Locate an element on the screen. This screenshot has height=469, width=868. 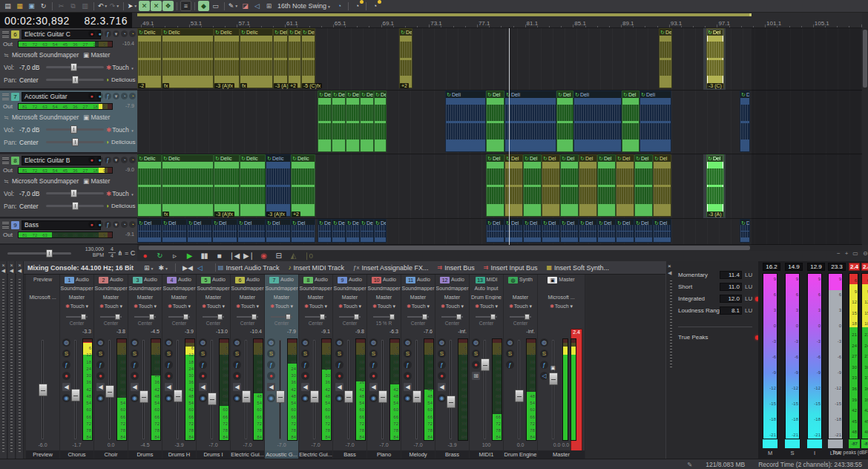
zoom-tool-icon: ▭ is located at coordinates (215, 6).